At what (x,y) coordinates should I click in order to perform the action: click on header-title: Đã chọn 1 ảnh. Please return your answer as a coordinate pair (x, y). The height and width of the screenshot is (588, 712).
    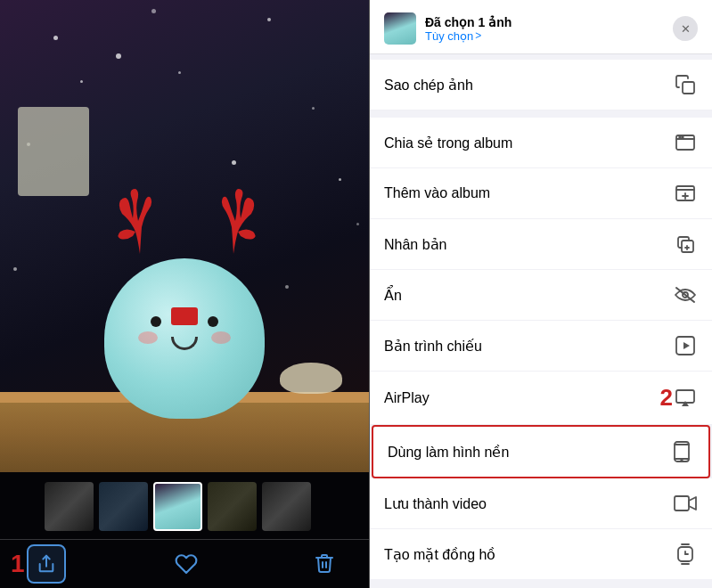
    Looking at the image, I should click on (469, 22).